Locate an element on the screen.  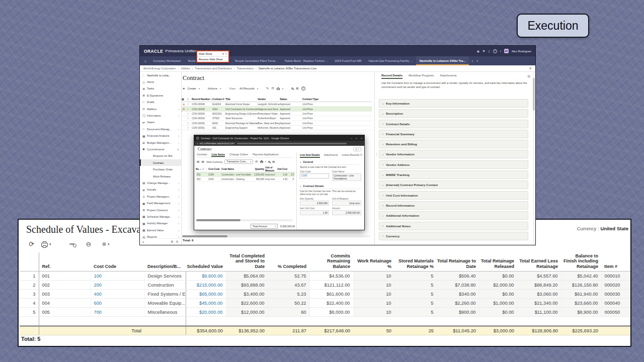
project-tab: Company Workspace is located at coordinates (167, 61).